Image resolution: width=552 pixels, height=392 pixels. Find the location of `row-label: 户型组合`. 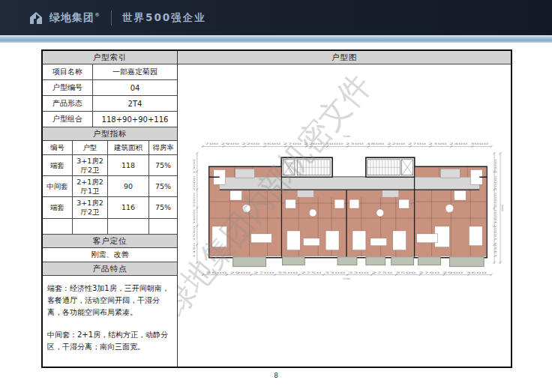

row-label: 户型组合 is located at coordinates (68, 119).